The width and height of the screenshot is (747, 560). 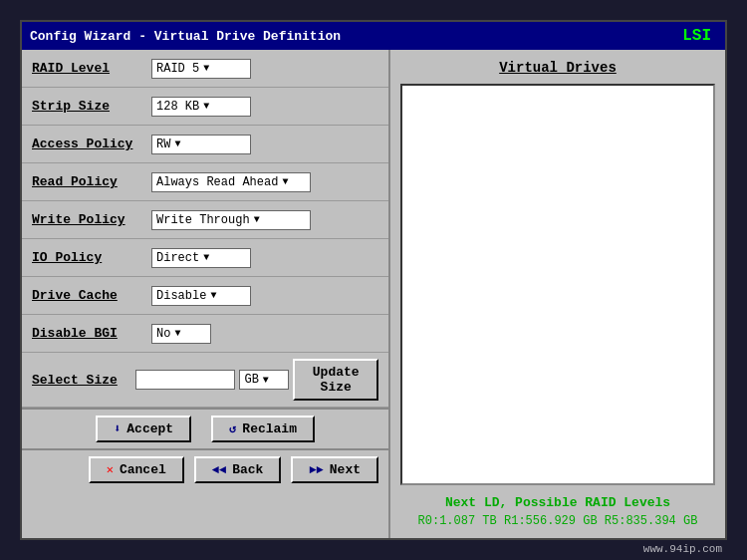 I want to click on select-size-label: Select Size, so click(x=84, y=381).